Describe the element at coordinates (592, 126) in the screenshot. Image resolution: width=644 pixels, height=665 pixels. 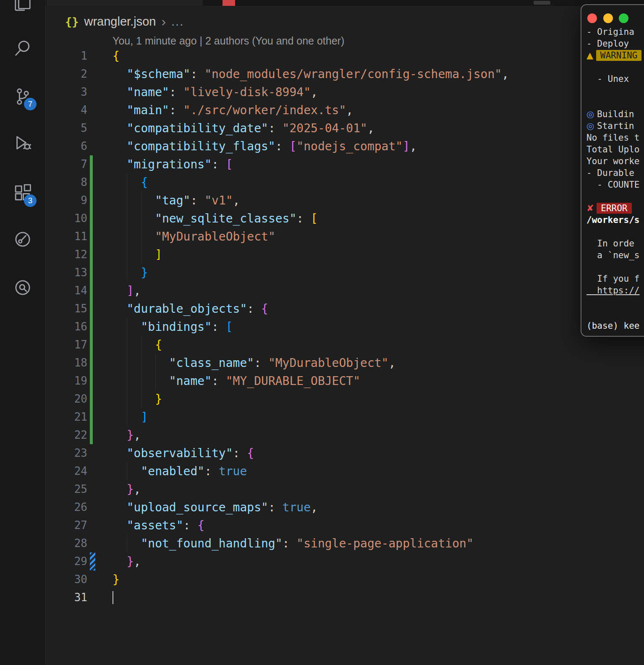
I see `spinner-icon: ◎` at that location.